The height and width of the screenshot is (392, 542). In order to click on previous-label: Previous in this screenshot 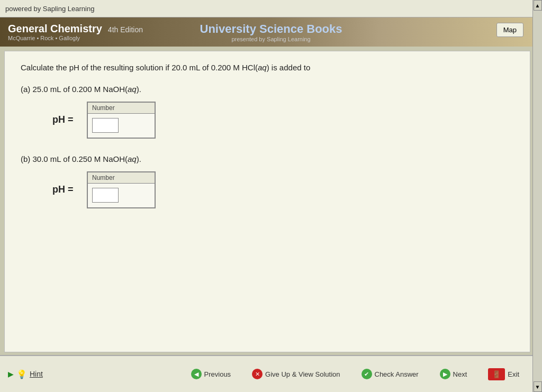, I will do `click(218, 375)`.